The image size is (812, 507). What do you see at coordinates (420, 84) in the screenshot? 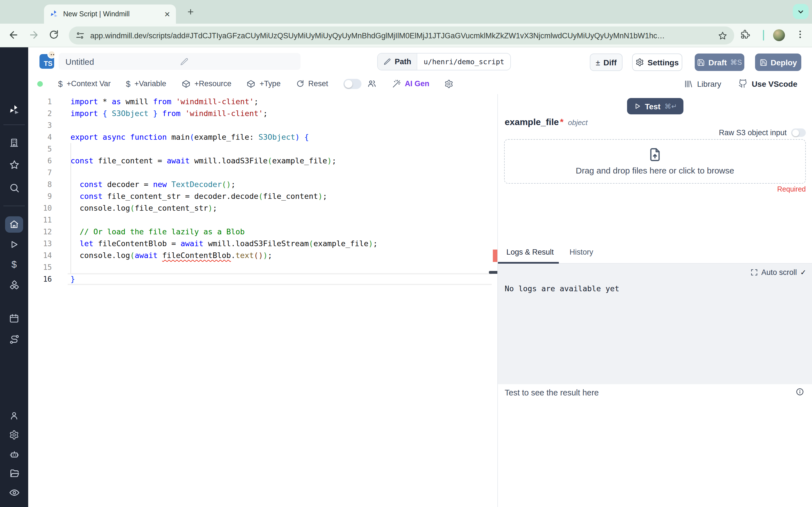
I see `editor-toolbar: $ +Context Var $ +Variable +Resource +Ty…` at bounding box center [420, 84].